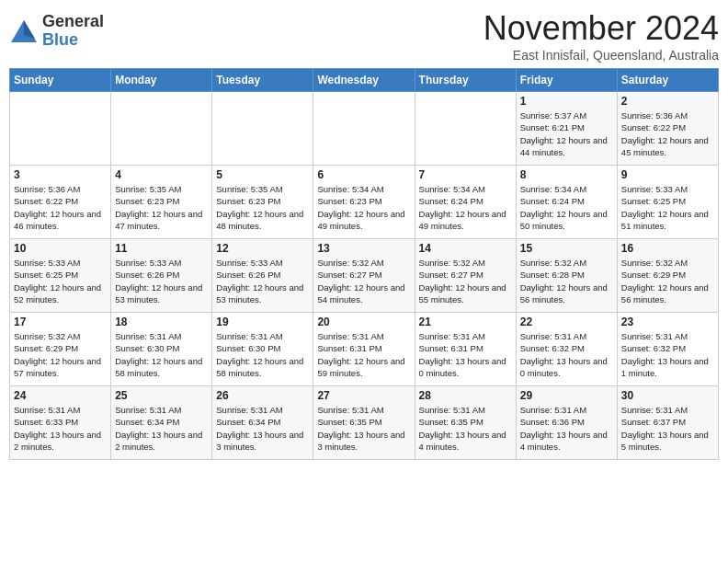 This screenshot has width=728, height=563. Describe the element at coordinates (364, 81) in the screenshot. I see `header-row: SundayMondayTuesdayWednesdayThursdayFrid…` at that location.